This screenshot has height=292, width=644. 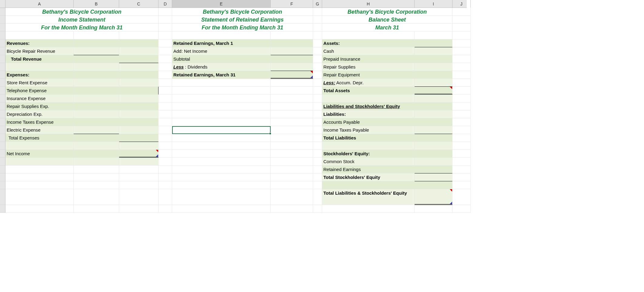 What do you see at coordinates (369, 75) in the screenshot?
I see `repair-equipment: Repair Equipment` at bounding box center [369, 75].